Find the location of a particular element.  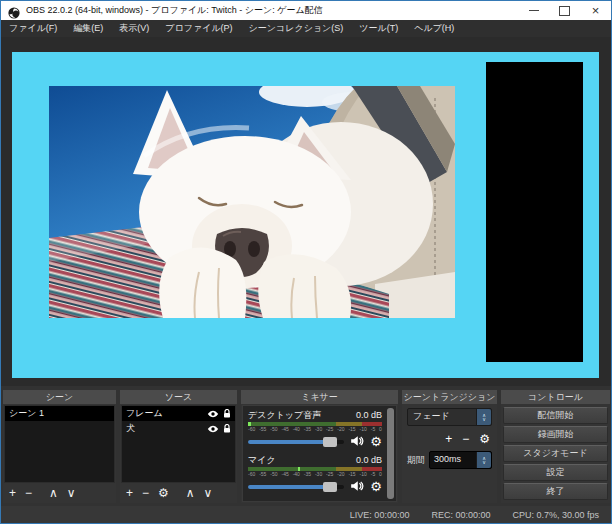

meter-tick-label: -20 is located at coordinates (340, 430).